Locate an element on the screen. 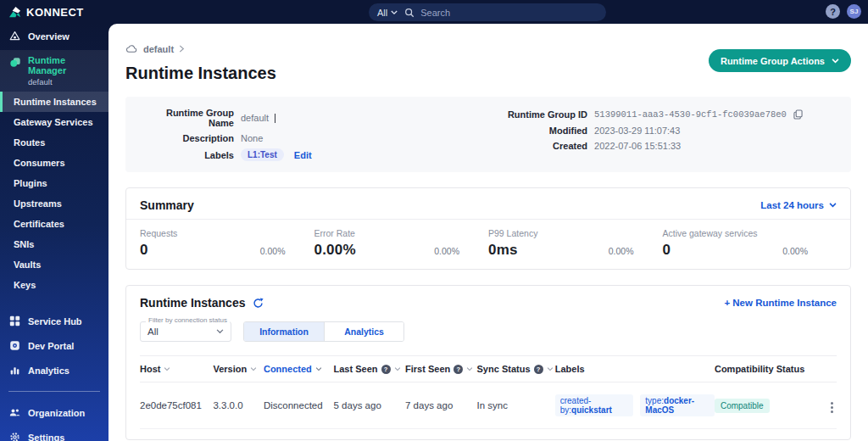  sidebar-item-keys: Keys is located at coordinates (54, 285).